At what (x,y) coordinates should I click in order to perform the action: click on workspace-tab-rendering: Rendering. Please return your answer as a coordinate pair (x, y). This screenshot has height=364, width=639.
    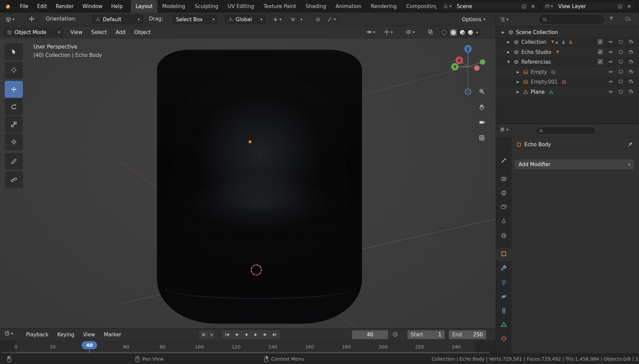
    Looking at the image, I should click on (384, 6).